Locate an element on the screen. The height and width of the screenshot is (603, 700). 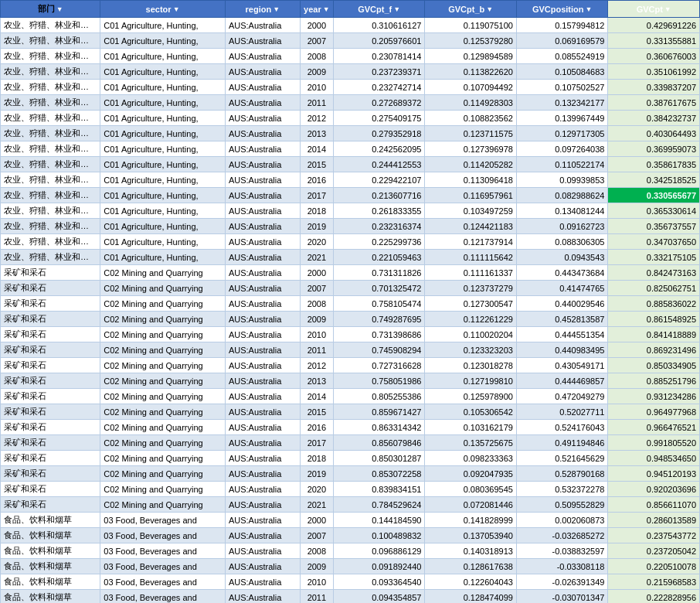
col-header-gvcpt-b: GVCpt_b ▼ is located at coordinates (471, 9).